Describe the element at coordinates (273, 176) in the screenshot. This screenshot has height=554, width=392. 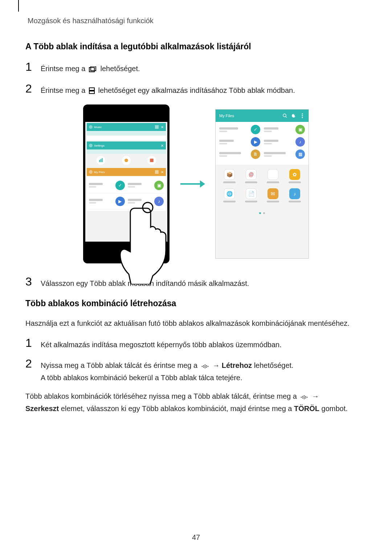
I see `app-galaxy-apps: ◐` at that location.